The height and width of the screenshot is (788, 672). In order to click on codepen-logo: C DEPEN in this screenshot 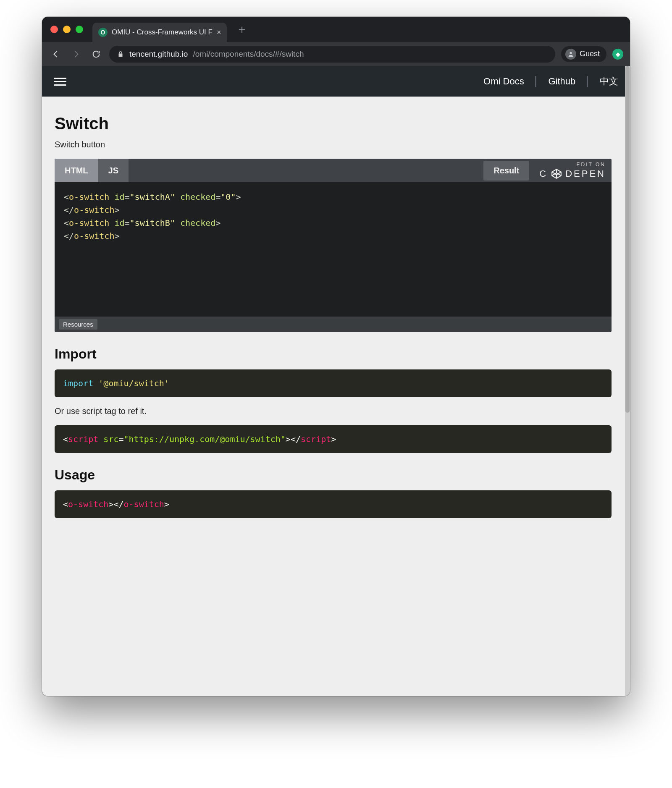, I will do `click(572, 174)`.